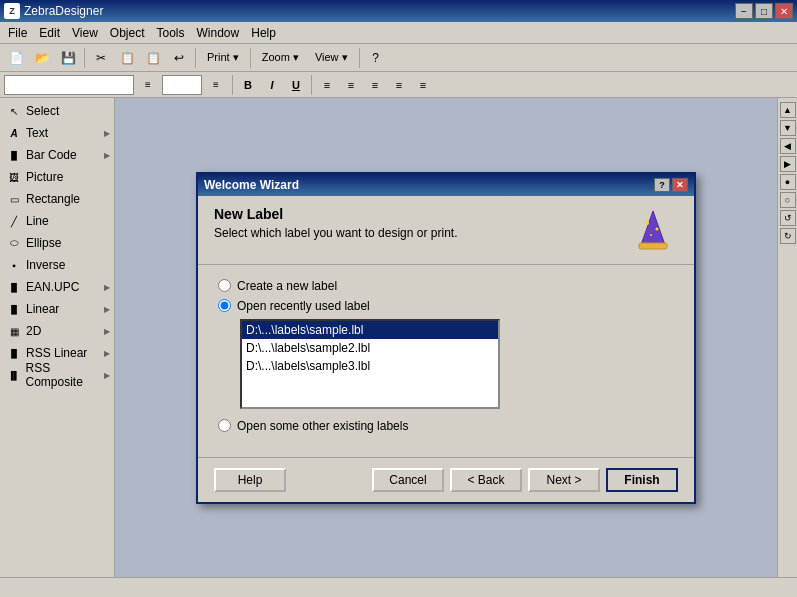 This screenshot has width=797, height=597. Describe the element at coordinates (296, 85) in the screenshot. I see `underline-button: U` at that location.